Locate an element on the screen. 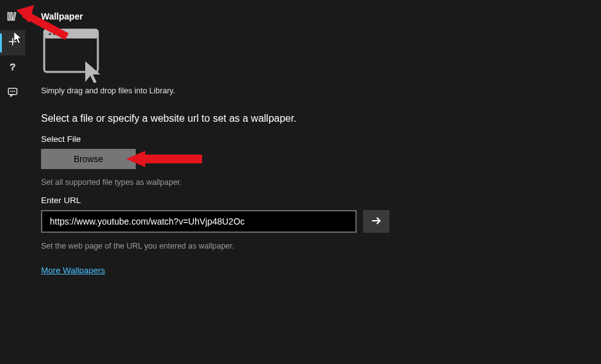  sidebar: ? is located at coordinates (13, 182).